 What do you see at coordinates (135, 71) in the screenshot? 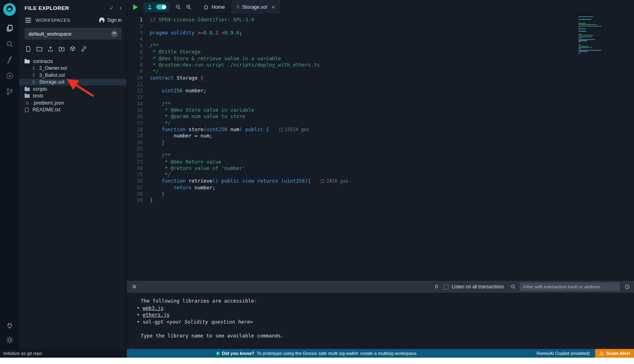
I see `line-number: 9` at bounding box center [135, 71].